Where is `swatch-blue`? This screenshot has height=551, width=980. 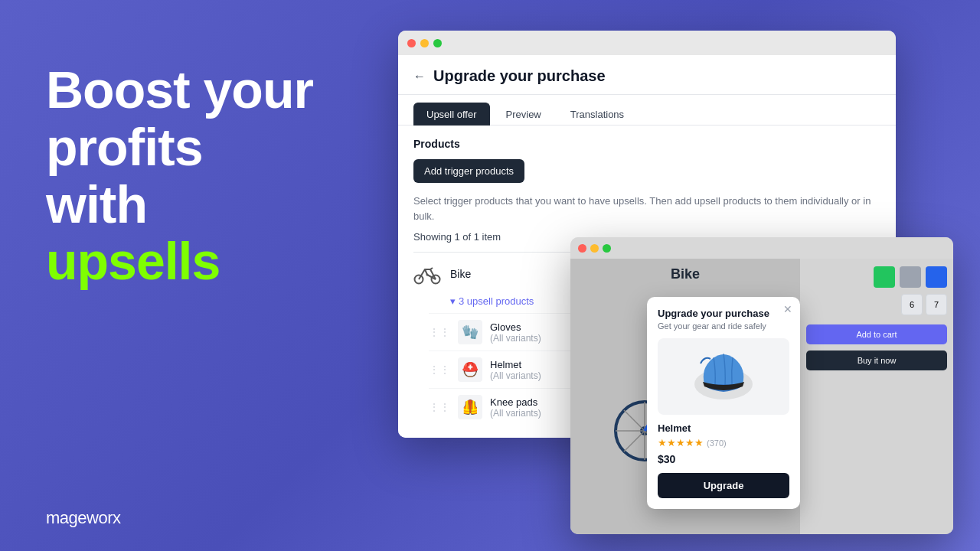
swatch-blue is located at coordinates (936, 277).